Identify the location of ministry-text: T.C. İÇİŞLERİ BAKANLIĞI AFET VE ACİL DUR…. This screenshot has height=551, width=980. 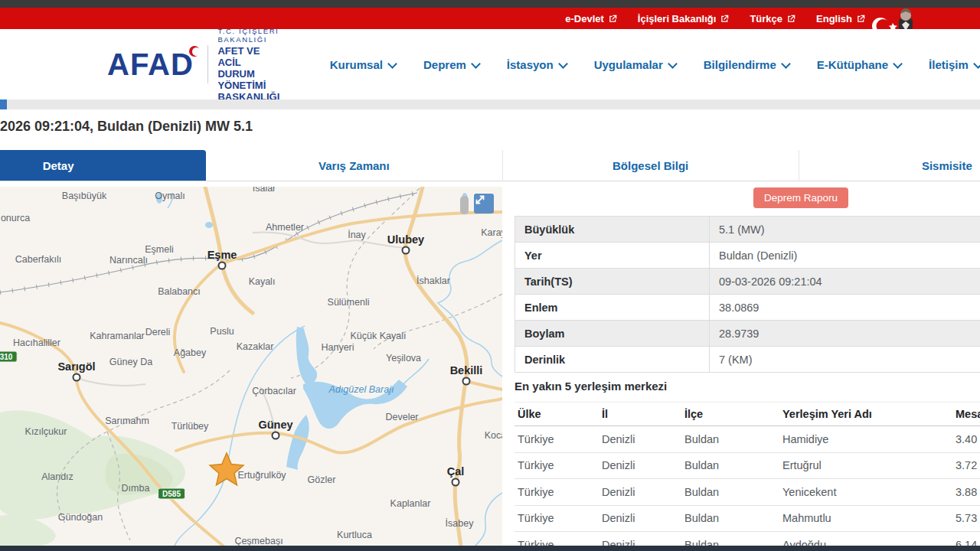
(248, 64).